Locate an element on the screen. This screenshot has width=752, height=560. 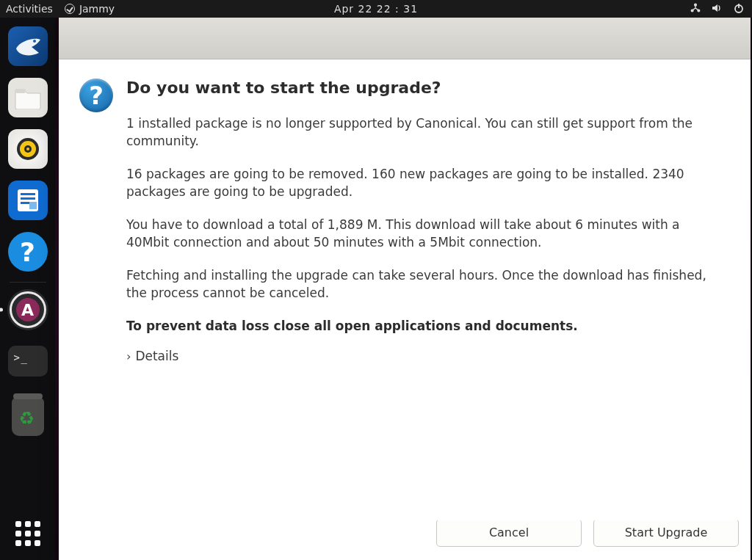
dock-item-thunderbird is located at coordinates (28, 46).